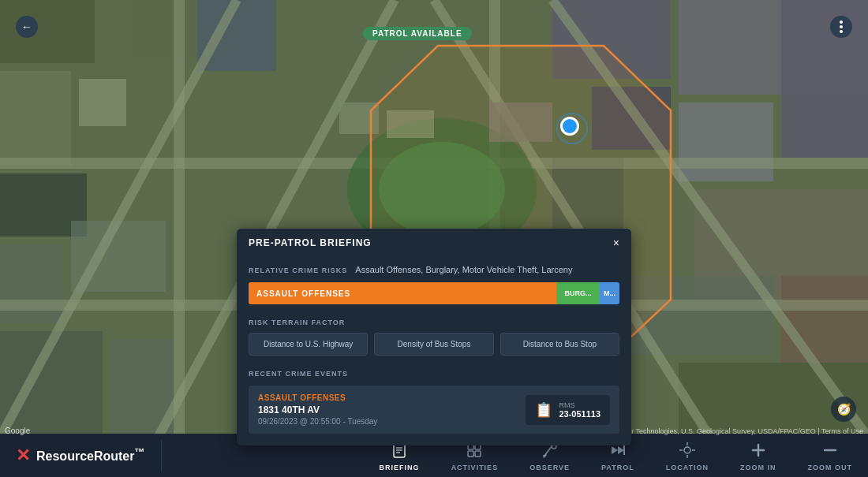  Describe the element at coordinates (434, 344) in the screenshot. I see `terrain-factors: Distance to U.S. Highway Density of Bus …` at that location.